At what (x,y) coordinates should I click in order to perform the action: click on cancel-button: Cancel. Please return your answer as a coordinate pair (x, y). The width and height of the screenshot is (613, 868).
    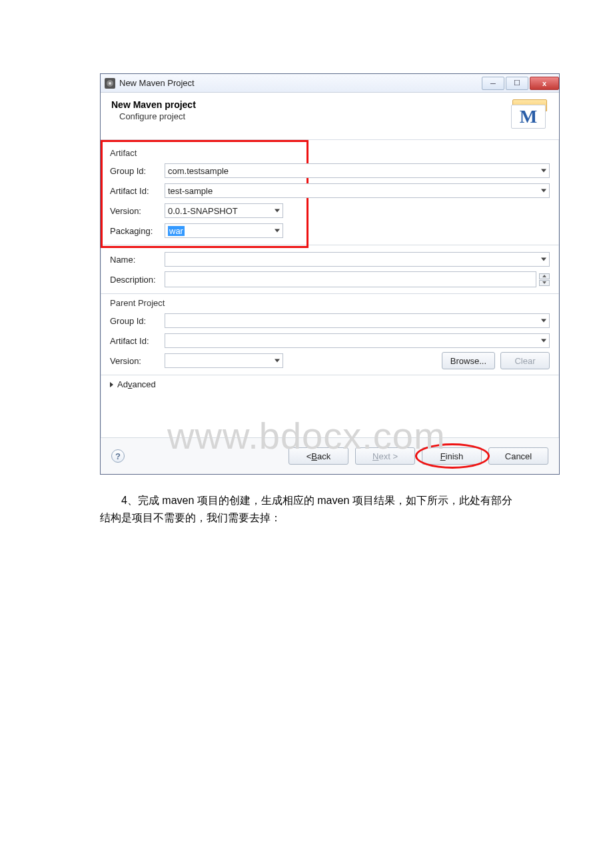
    Looking at the image, I should click on (518, 456).